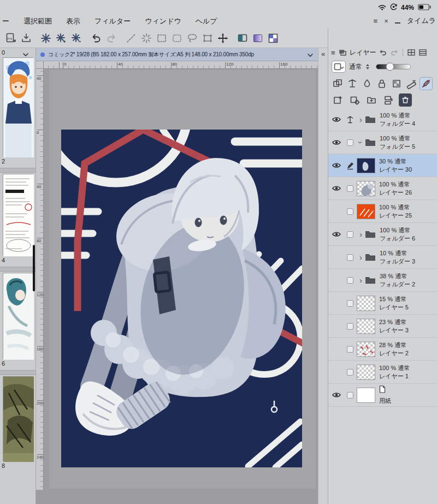  Describe the element at coordinates (383, 52) in the screenshot. I see `palette-undo-icon` at that location.